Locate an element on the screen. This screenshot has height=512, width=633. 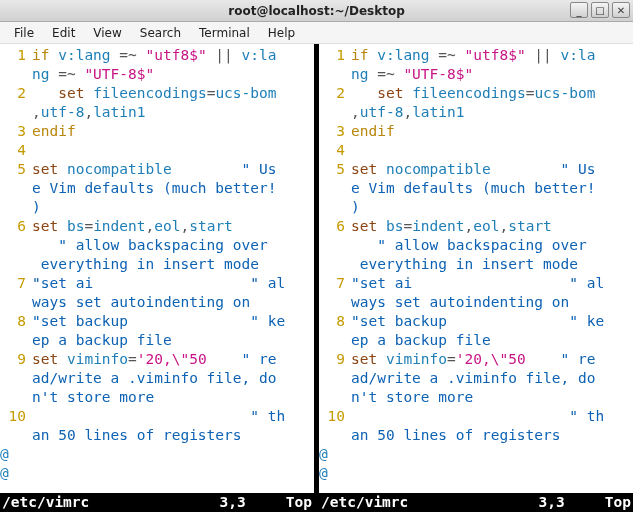
window-title: root@localhost:~/Desktop is located at coordinates (316, 11).